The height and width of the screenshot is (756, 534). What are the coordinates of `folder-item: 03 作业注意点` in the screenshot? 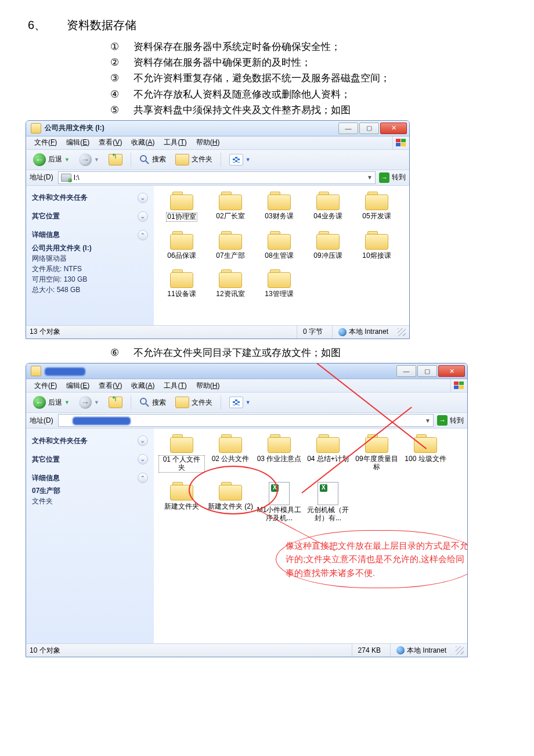 It's located at (279, 453).